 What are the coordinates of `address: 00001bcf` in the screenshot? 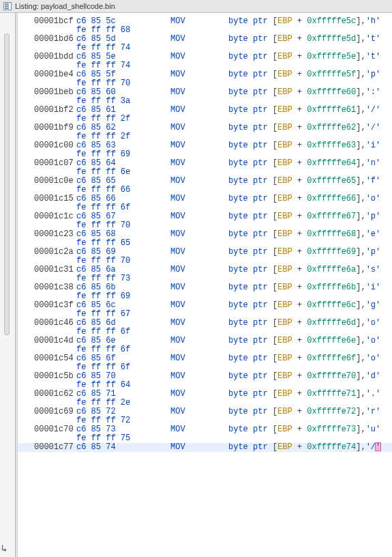 It's located at (54, 22).